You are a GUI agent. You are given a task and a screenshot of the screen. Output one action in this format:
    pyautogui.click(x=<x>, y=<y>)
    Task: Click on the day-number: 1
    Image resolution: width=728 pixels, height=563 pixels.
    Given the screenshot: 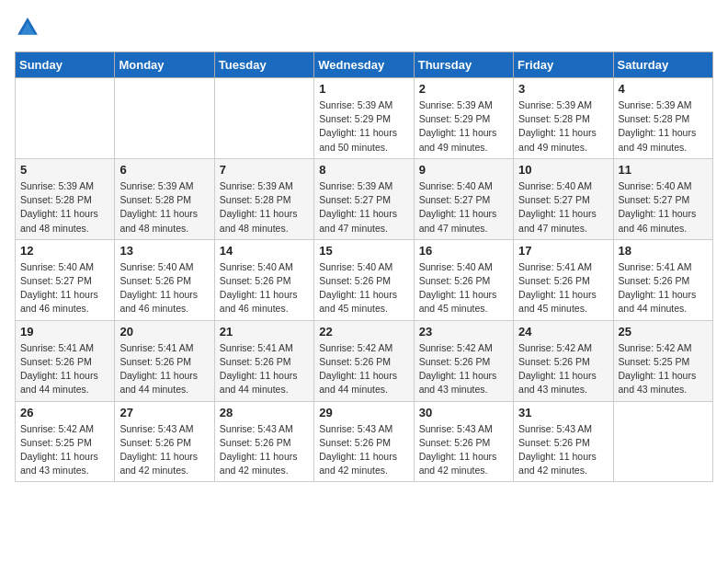 What is the action you would take?
    pyautogui.click(x=364, y=88)
    